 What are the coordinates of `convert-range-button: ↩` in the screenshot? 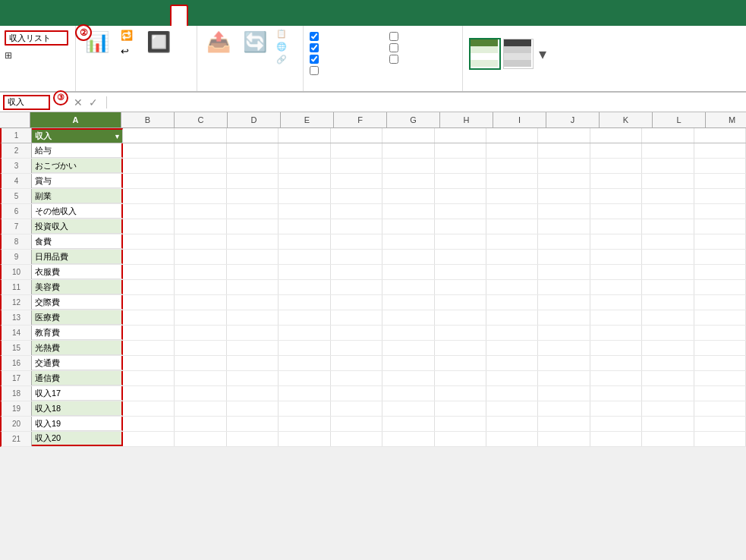 It's located at (127, 52).